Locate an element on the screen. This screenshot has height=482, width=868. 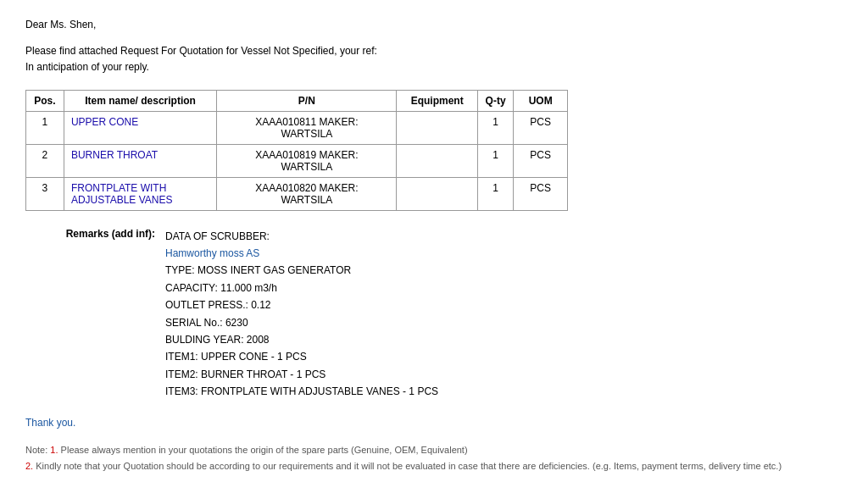
row3-pos: 3 is located at coordinates (46, 193).